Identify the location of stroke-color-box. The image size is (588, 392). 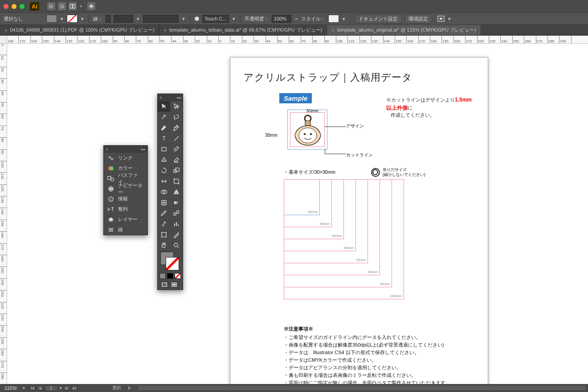
(172, 264).